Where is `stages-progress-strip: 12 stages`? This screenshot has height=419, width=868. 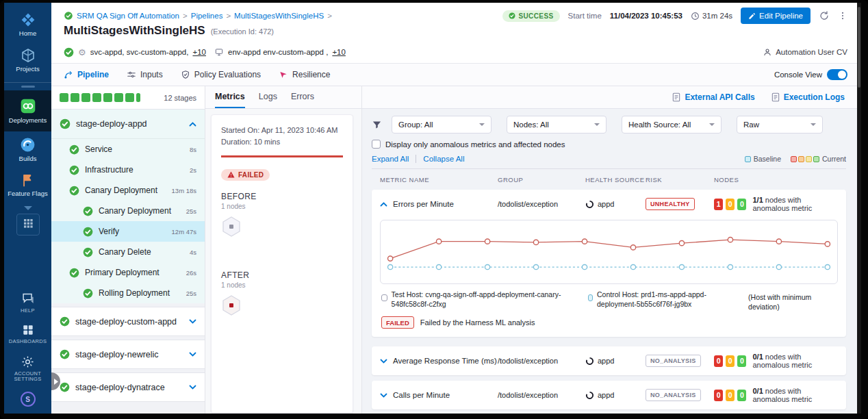
stages-progress-strip: 12 stages is located at coordinates (128, 98).